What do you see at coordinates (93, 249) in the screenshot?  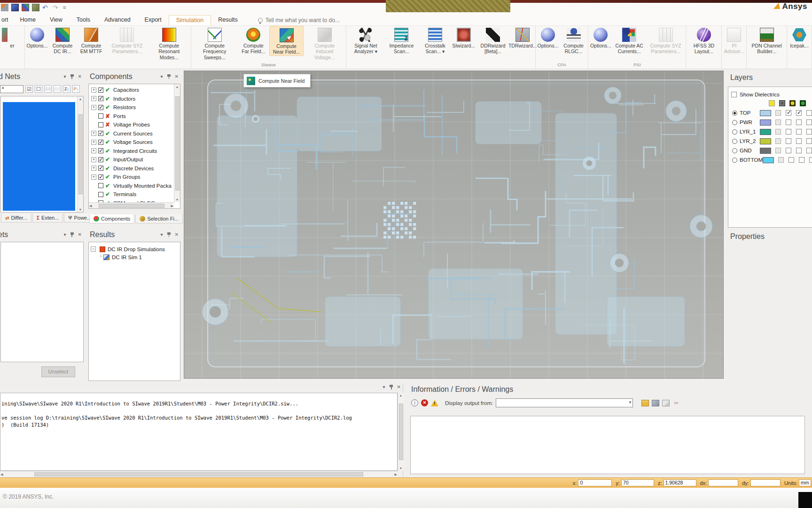 I see `collapse-icon: −` at bounding box center [93, 249].